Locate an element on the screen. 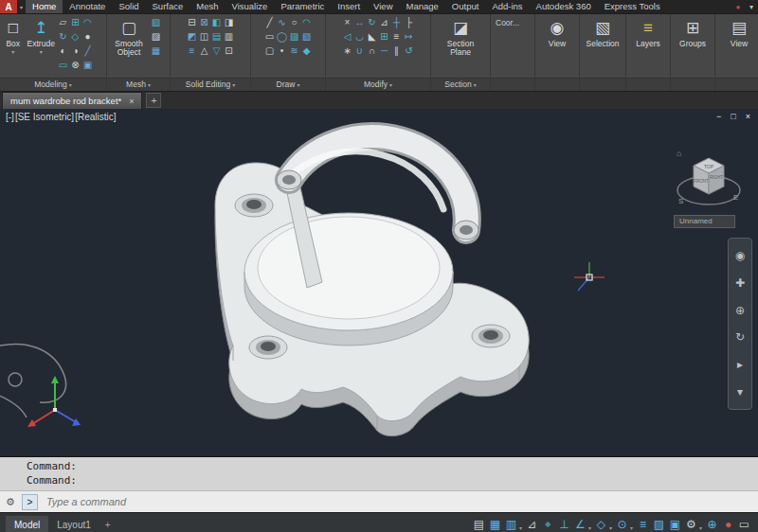  coordinates-panel-label: Coor... is located at coordinates (506, 21).